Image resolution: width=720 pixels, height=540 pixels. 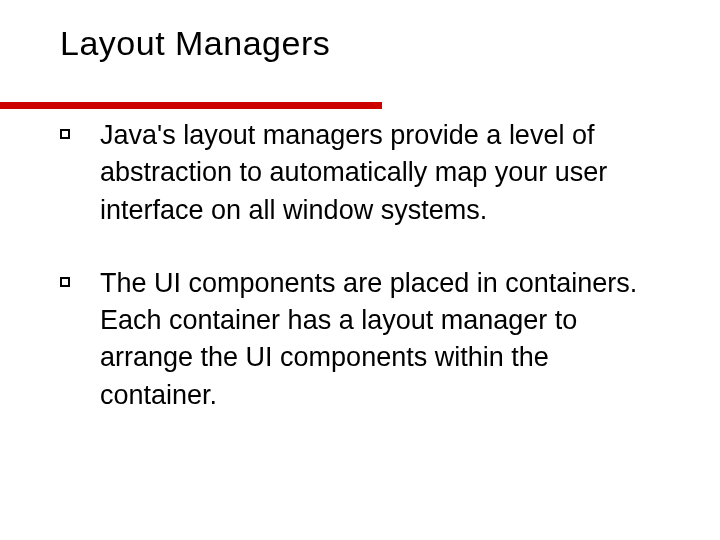 What do you see at coordinates (191, 106) in the screenshot?
I see `title-underline` at bounding box center [191, 106].